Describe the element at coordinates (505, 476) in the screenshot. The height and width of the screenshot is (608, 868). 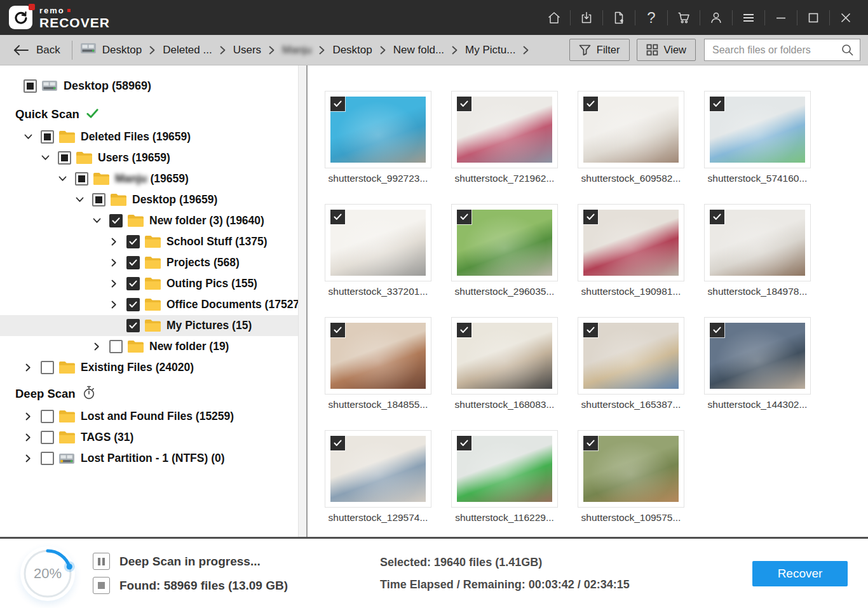
I see `file-tile: shutterstock_116229...` at that location.